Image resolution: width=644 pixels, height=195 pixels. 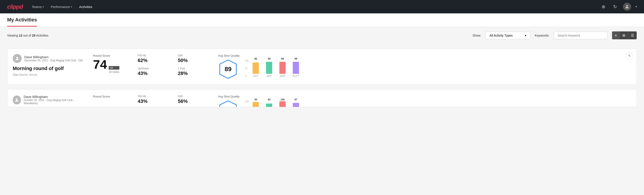 I want to click on toolbar: Viewing 12 out of 29 Activities Show: Al…, so click(x=322, y=36).